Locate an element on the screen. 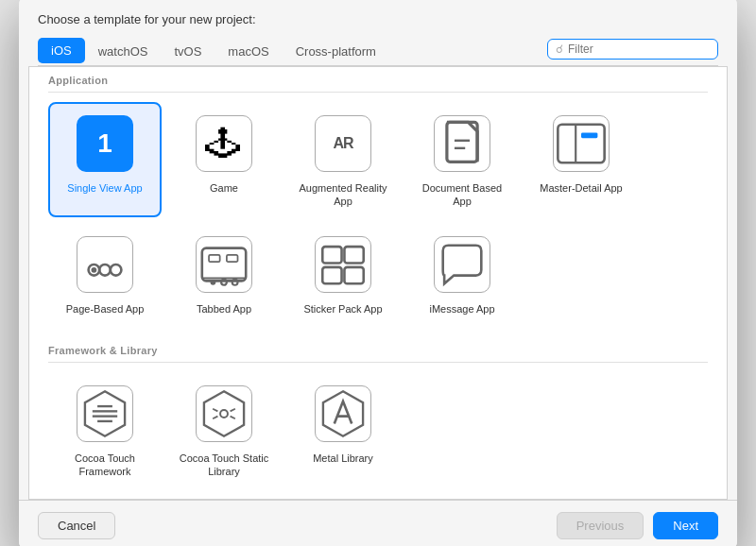 Image resolution: width=756 pixels, height=546 pixels. template-imessage: iMessage App is located at coordinates (462, 274).